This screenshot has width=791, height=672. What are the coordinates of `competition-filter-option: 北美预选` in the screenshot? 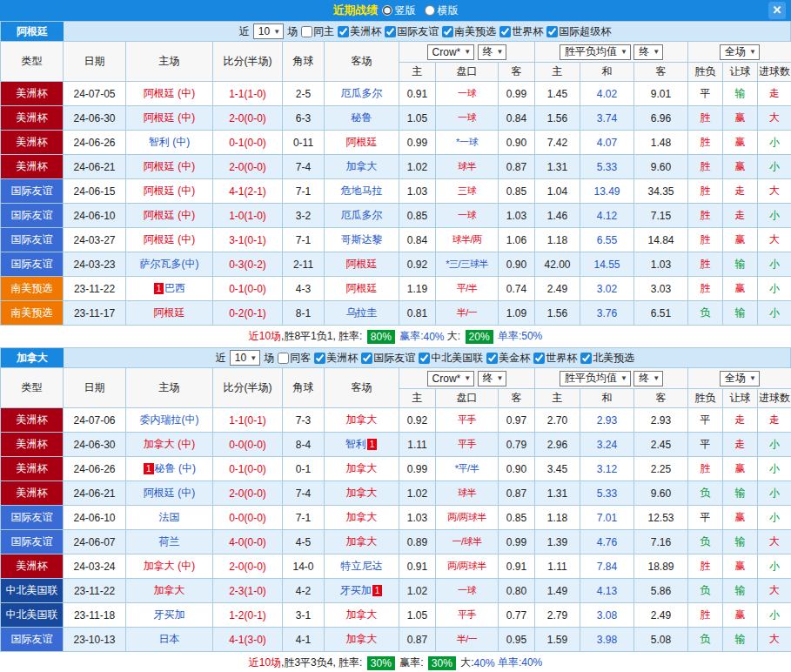 It's located at (607, 359).